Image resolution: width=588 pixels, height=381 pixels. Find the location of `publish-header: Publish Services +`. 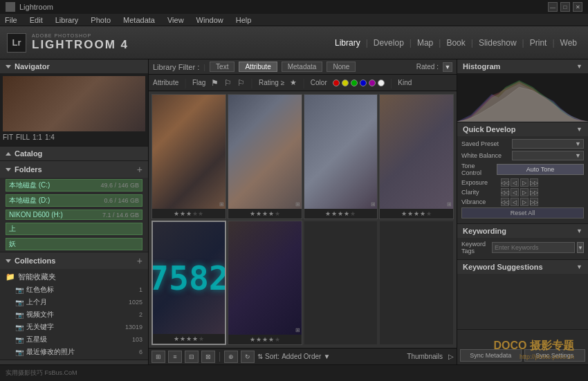

publish-header: Publish Services + is located at coordinates (74, 362).